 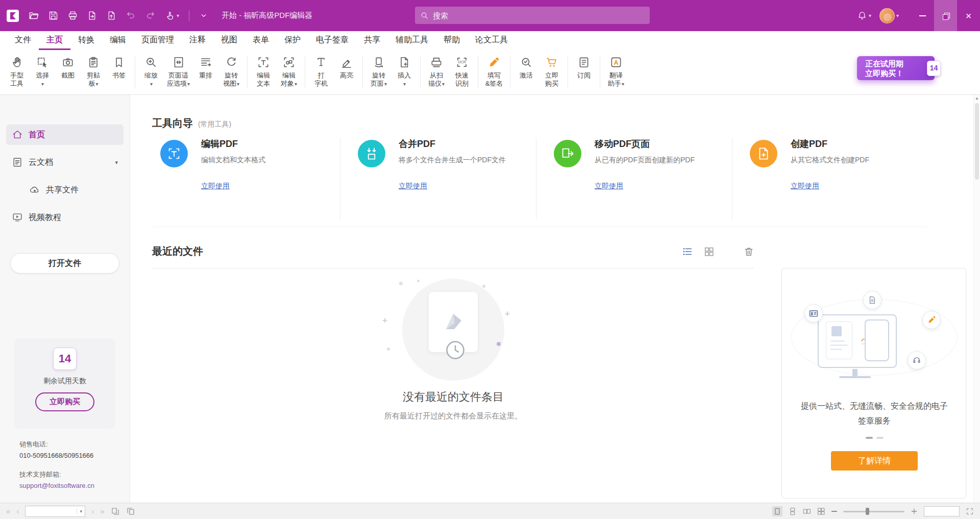 I want to click on ribbon-translate-assistant: A 翻译 助手, so click(x=616, y=72).